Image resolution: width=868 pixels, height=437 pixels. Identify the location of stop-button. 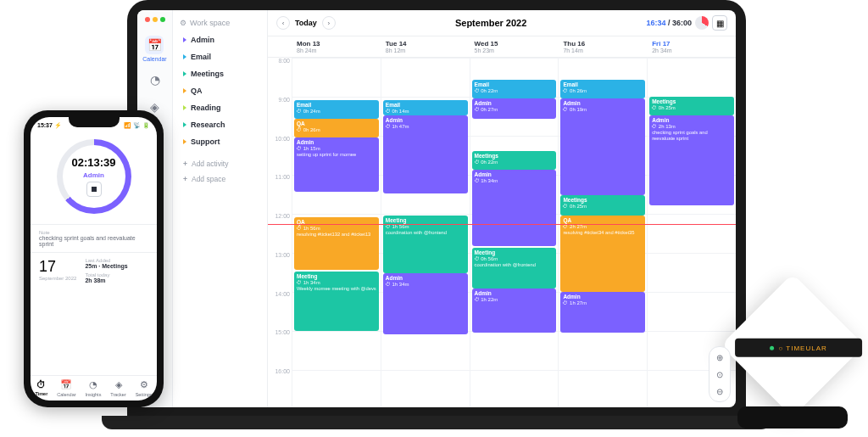
(94, 189).